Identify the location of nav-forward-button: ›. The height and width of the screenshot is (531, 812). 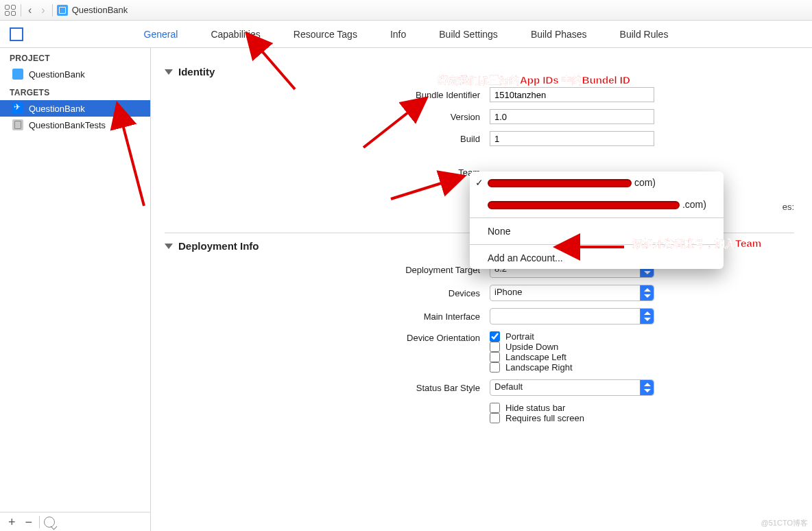
(43, 10).